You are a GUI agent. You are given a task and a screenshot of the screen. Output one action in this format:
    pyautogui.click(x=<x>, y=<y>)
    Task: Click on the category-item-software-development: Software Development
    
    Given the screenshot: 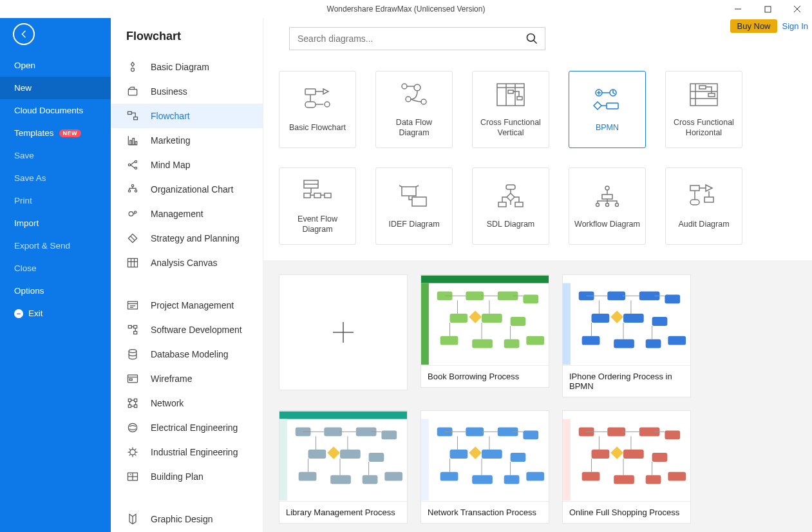 What is the action you would take?
    pyautogui.click(x=187, y=330)
    